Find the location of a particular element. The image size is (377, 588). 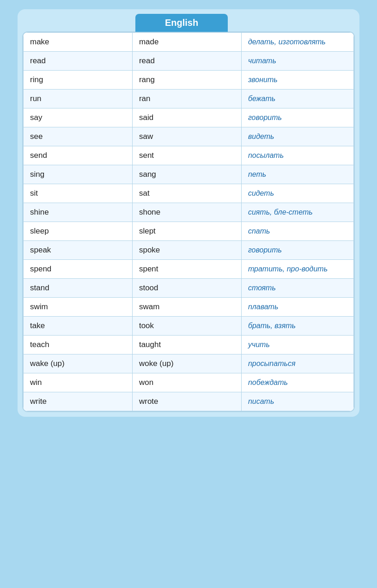

english-word: swim is located at coordinates (78, 307).